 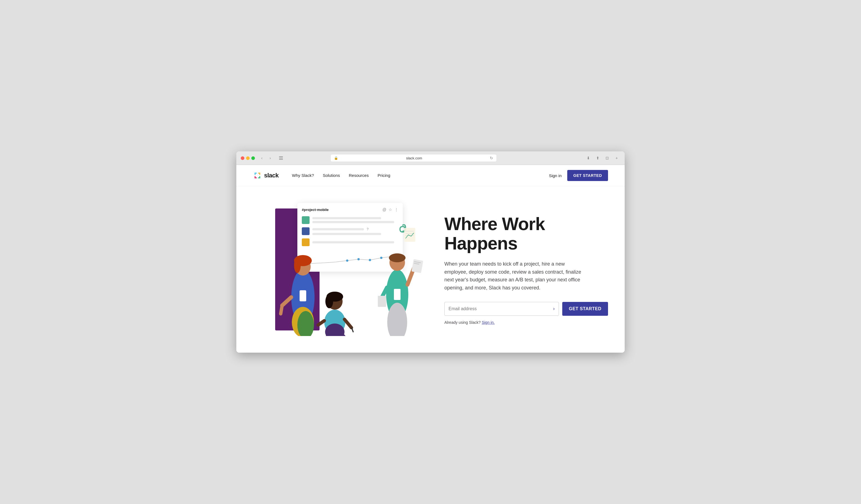 What do you see at coordinates (413, 158) in the screenshot?
I see `address-bar-container: 🔒 ↻` at bounding box center [413, 158].